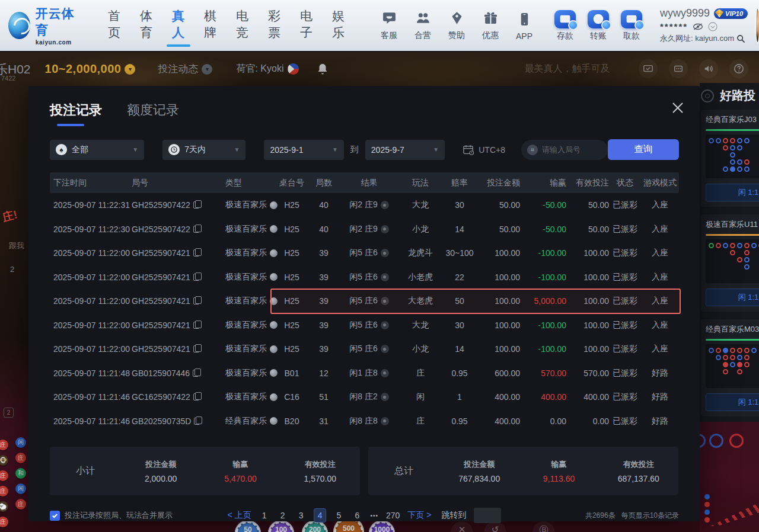 This screenshot has height=532, width=759. Describe the element at coordinates (713, 27) in the screenshot. I see `chevron-down-icon` at that location.